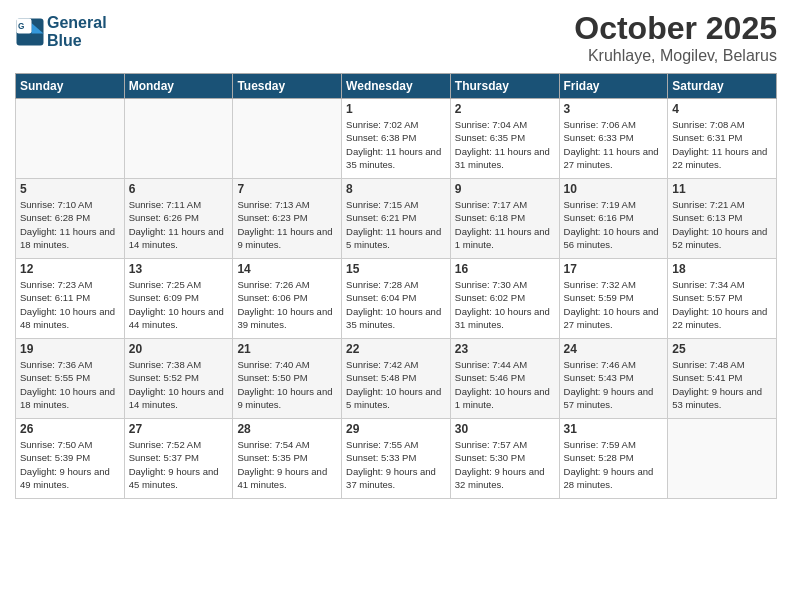 This screenshot has width=792, height=612. Describe the element at coordinates (70, 429) in the screenshot. I see `day-number: 26` at that location.